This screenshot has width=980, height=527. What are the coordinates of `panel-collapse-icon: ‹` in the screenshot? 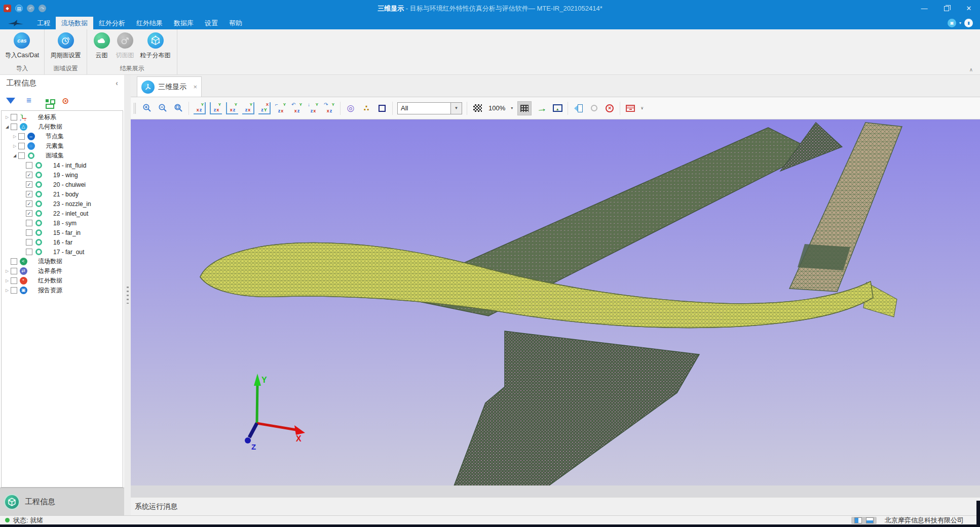 It's located at (117, 83).